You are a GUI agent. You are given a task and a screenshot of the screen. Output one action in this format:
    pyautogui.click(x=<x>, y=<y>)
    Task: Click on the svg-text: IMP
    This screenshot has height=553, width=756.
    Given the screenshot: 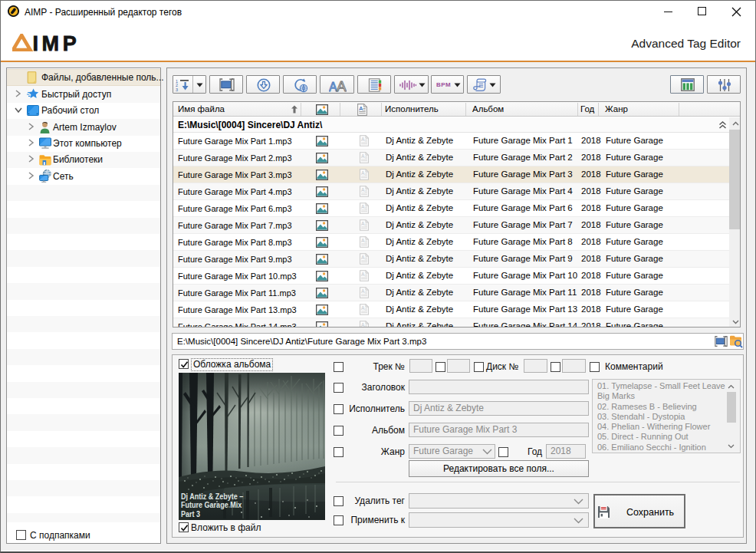 What is the action you would take?
    pyautogui.click(x=57, y=43)
    